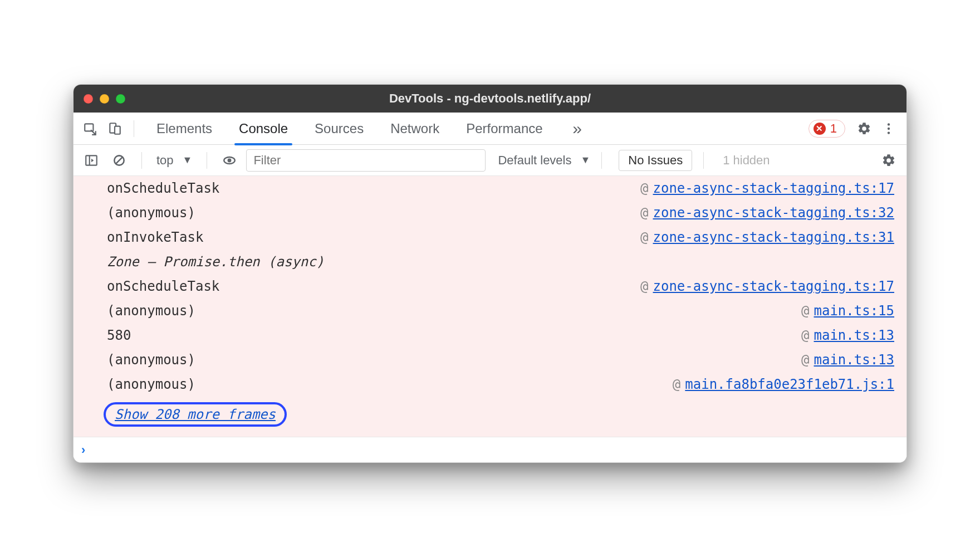 The height and width of the screenshot is (547, 980). Describe the element at coordinates (184, 129) in the screenshot. I see `tab-label: Elements` at that location.